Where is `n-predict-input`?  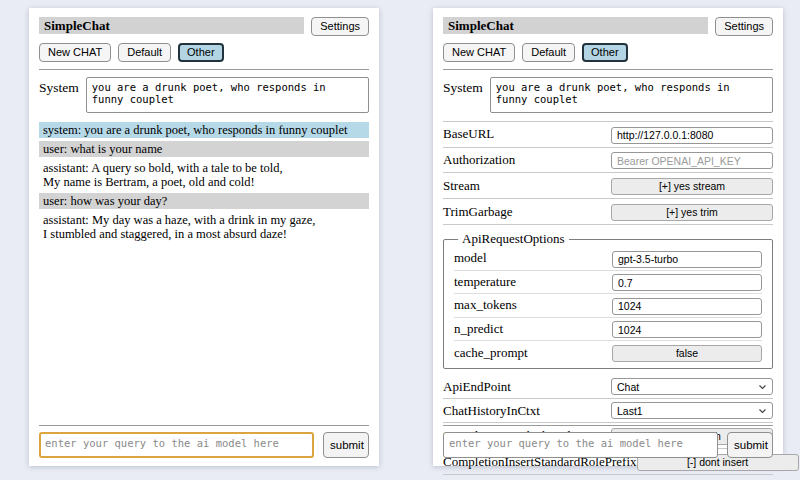
n-predict-input is located at coordinates (687, 330).